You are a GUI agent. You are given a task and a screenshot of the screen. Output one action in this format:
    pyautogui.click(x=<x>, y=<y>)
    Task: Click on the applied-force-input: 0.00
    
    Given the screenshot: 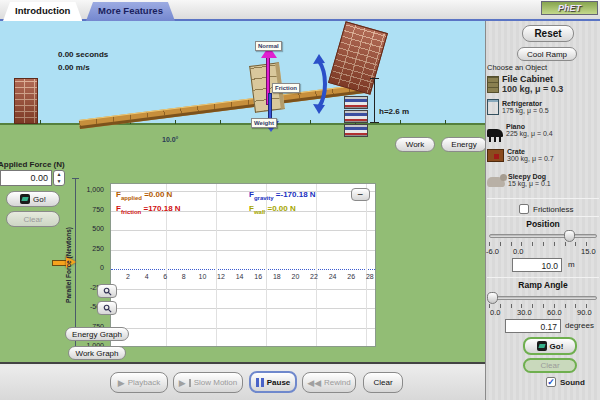 What is the action you would take?
    pyautogui.click(x=26, y=178)
    